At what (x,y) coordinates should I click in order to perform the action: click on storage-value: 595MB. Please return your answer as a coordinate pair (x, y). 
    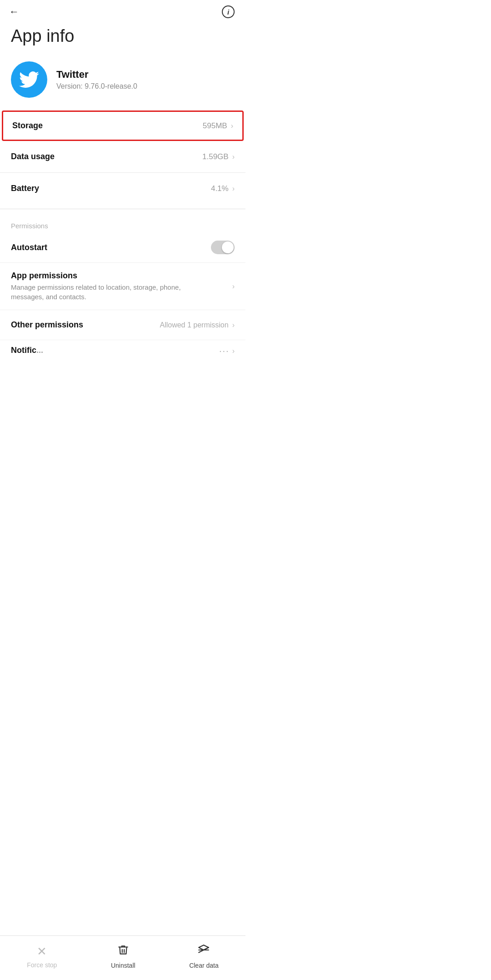
    Looking at the image, I should click on (215, 126).